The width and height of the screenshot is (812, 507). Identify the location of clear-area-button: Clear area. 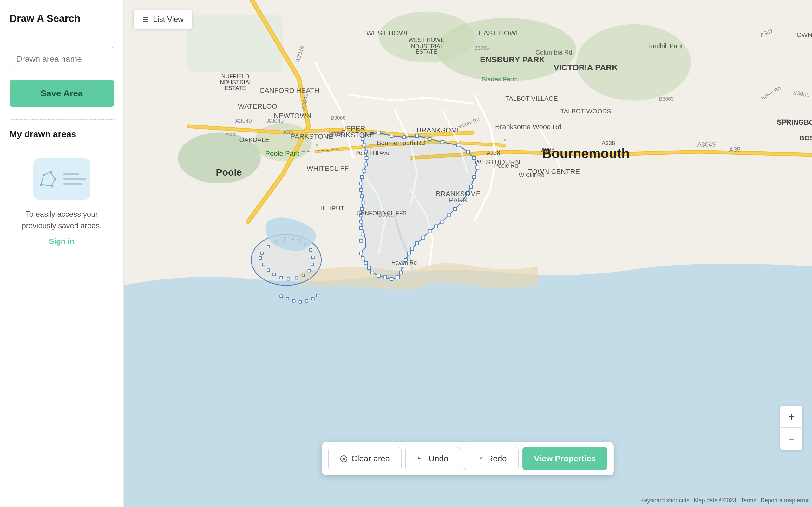
(365, 459).